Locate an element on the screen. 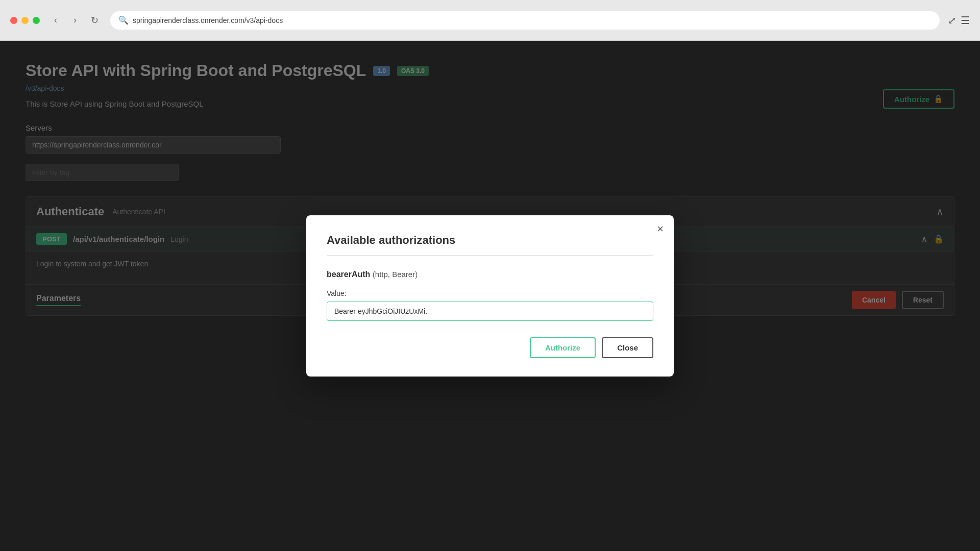 This screenshot has height=551, width=980. close-window-button is located at coordinates (14, 20).